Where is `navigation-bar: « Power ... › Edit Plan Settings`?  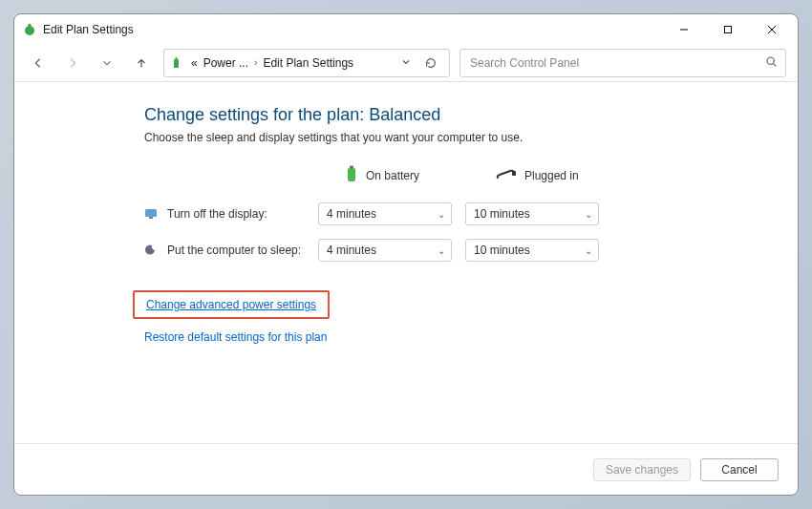 navigation-bar: « Power ... › Edit Plan Settings is located at coordinates (406, 63).